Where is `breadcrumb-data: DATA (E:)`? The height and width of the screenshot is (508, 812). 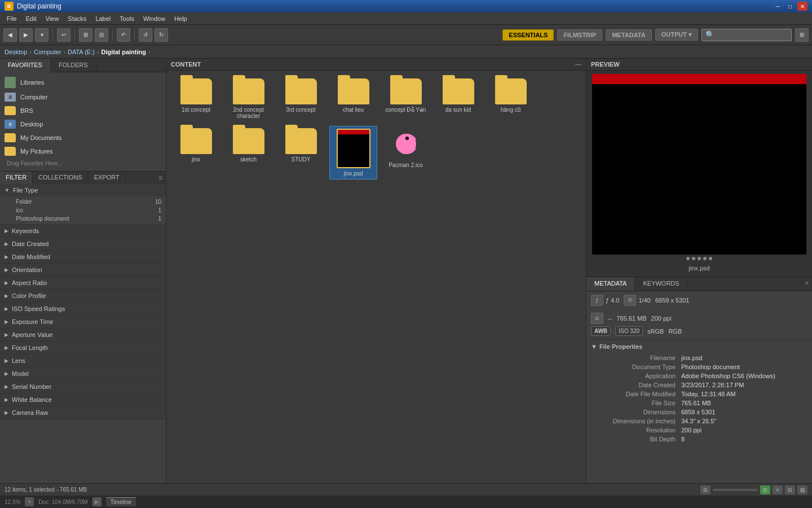 breadcrumb-data: DATA (E:) is located at coordinates (81, 52).